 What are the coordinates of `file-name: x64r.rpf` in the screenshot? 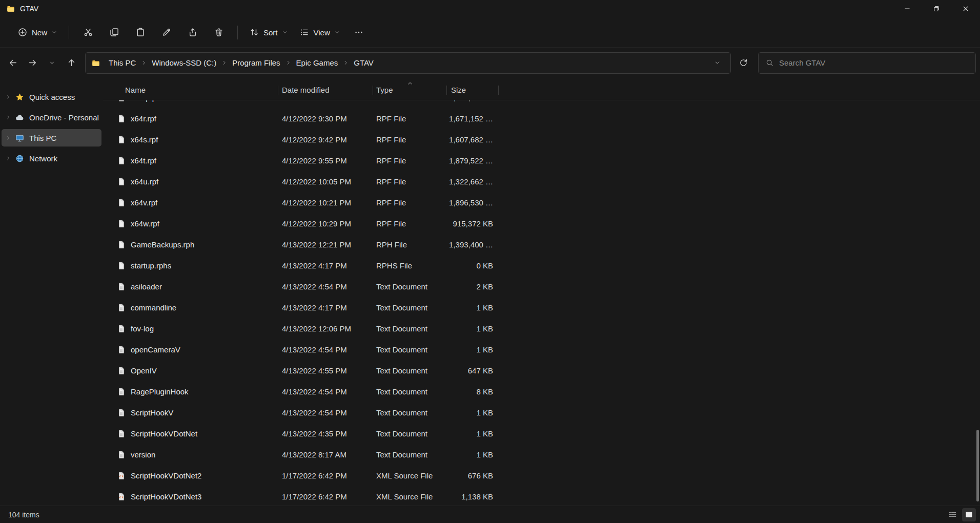 It's located at (144, 119).